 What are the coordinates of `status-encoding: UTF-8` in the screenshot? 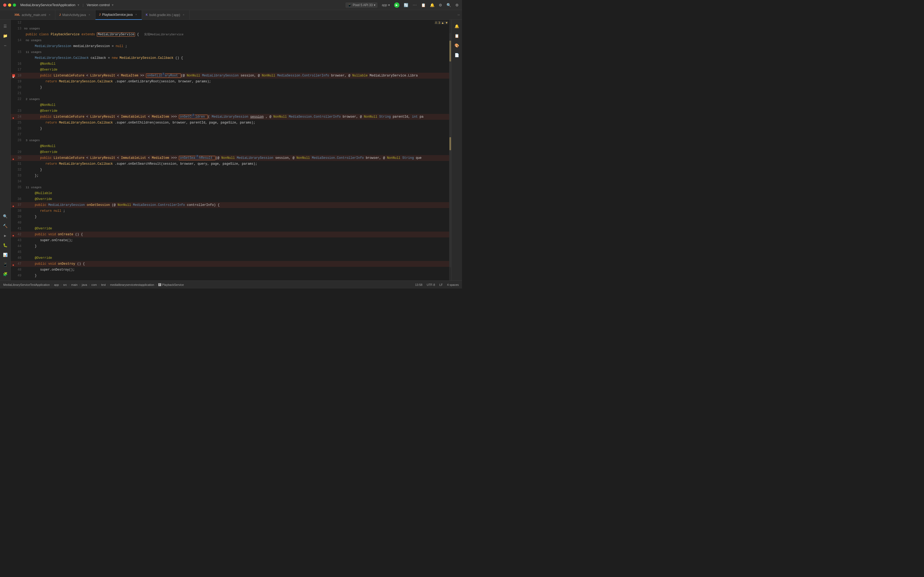 It's located at (431, 285).